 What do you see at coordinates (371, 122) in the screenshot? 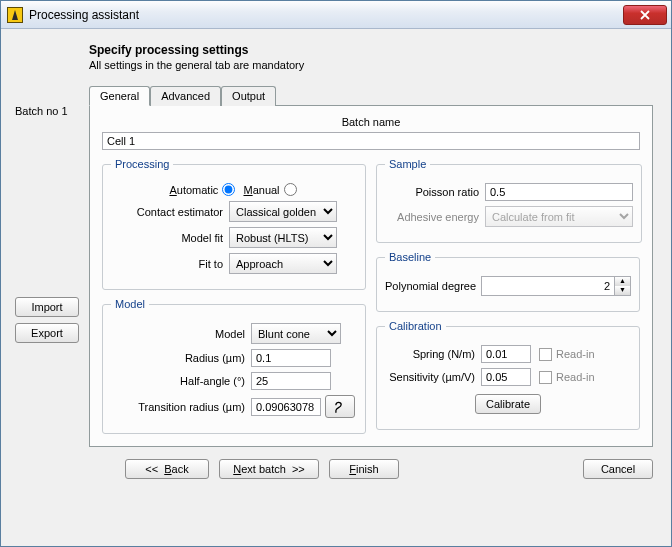
I see `batch-name-label: Batch name` at bounding box center [371, 122].